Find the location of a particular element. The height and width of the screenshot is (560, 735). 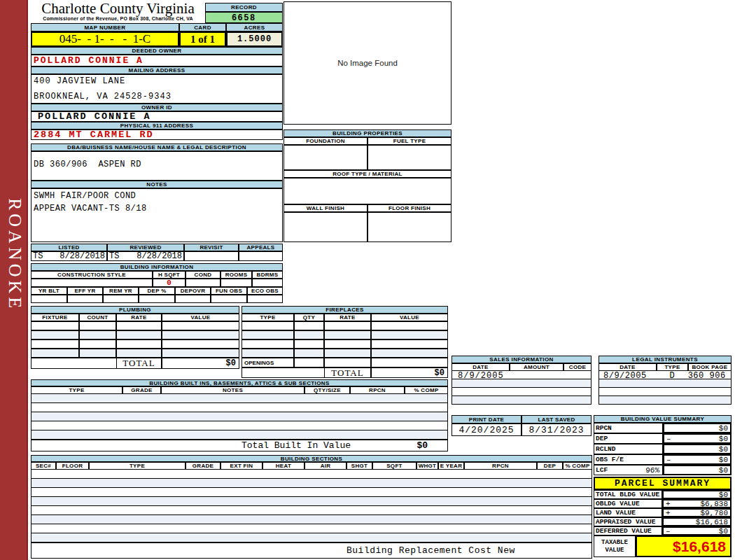

legal-description: DB 360/906 ASPEN RD is located at coordinates (157, 166).